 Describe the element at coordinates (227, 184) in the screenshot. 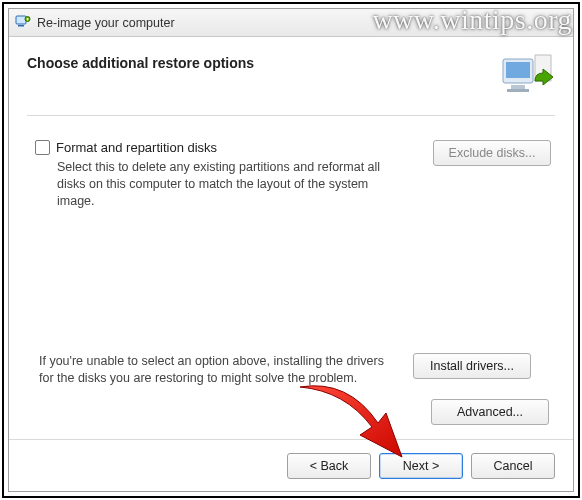

I see `format-repartition-description: Select this to delete any existing parti…` at that location.